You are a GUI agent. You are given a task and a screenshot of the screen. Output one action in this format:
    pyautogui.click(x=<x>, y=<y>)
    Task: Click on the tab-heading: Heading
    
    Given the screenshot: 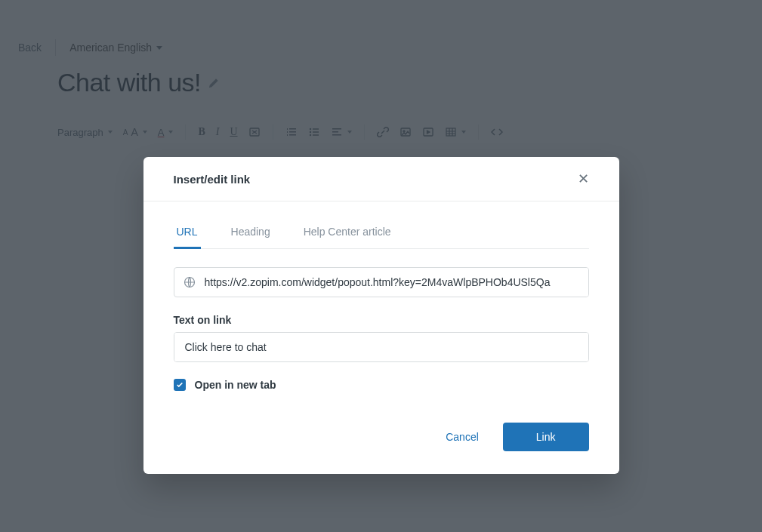 What is the action you would take?
    pyautogui.click(x=251, y=234)
    